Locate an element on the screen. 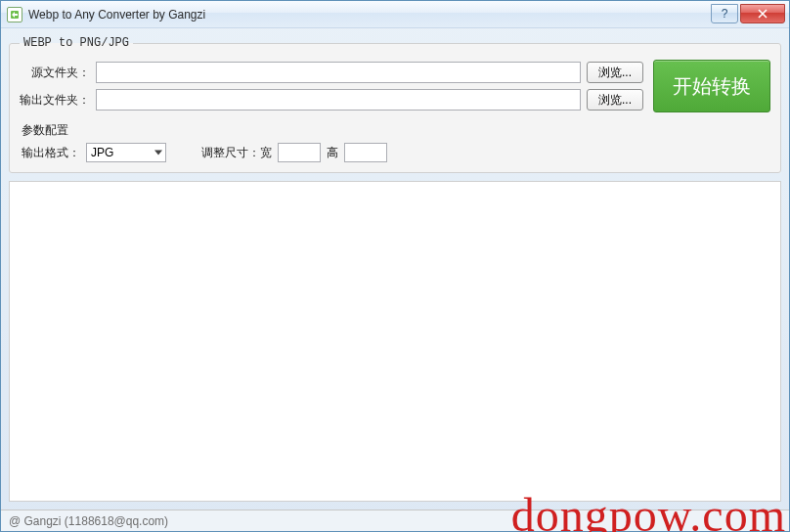 This screenshot has width=790, height=532. output-row: 输出文件夹： 浏览... is located at coordinates (331, 100).